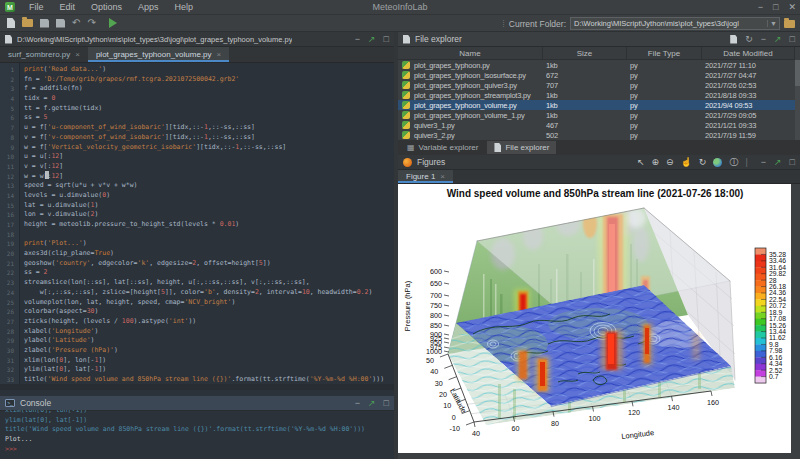 This screenshot has height=459, width=800. What do you see at coordinates (44, 24) in the screenshot?
I see `save-icon` at bounding box center [44, 24].